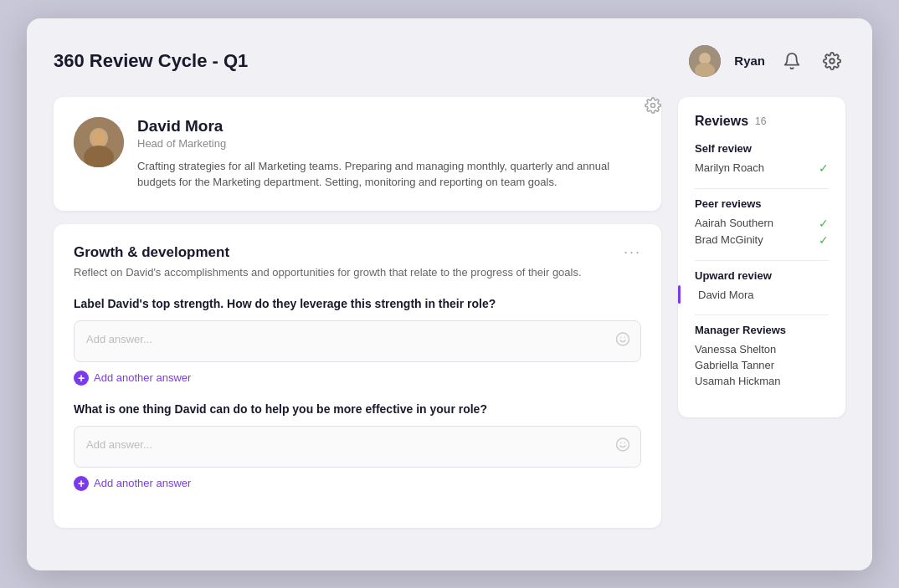 The width and height of the screenshot is (899, 588). I want to click on profile-card: David Mora Head of Marketing Crafting st…, so click(357, 154).